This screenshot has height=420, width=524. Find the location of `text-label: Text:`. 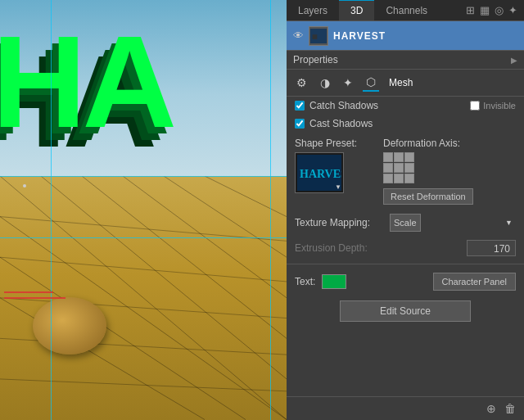

text-label: Text: is located at coordinates (305, 282).